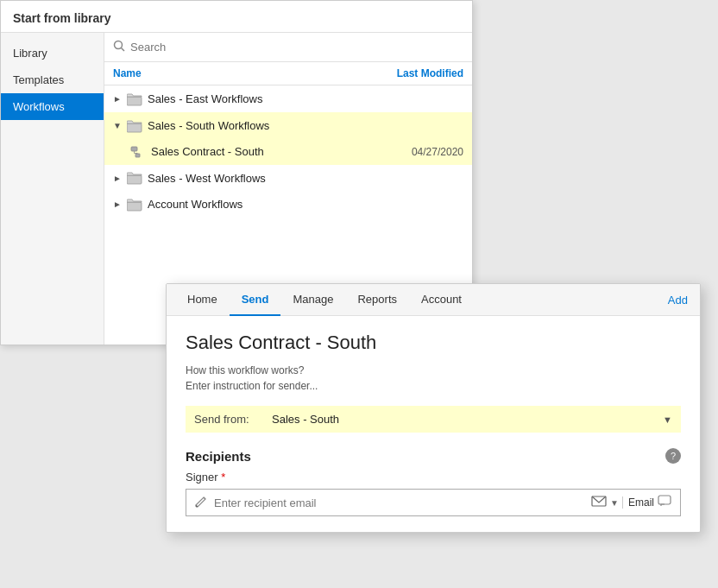 Image resolution: width=718 pixels, height=588 pixels. What do you see at coordinates (288, 74) in the screenshot?
I see `table-header: Name Last Modified` at bounding box center [288, 74].